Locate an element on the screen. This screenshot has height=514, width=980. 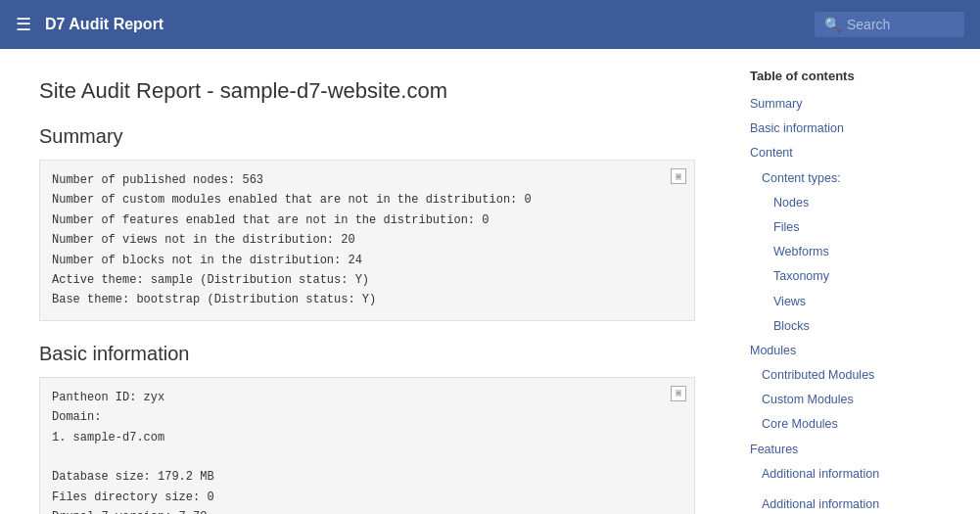
toc-list: SummaryBasic informationContentContent t… is located at coordinates (837, 303).